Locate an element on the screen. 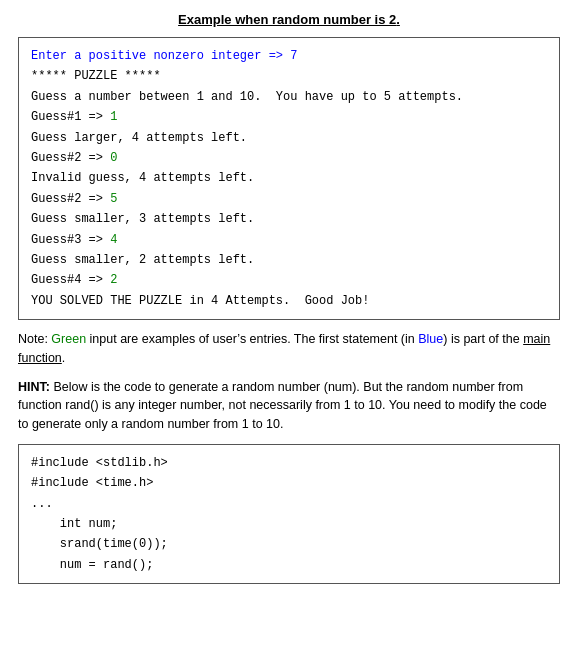 The width and height of the screenshot is (578, 654). code-line-5: srand(time(0)); is located at coordinates (289, 544).